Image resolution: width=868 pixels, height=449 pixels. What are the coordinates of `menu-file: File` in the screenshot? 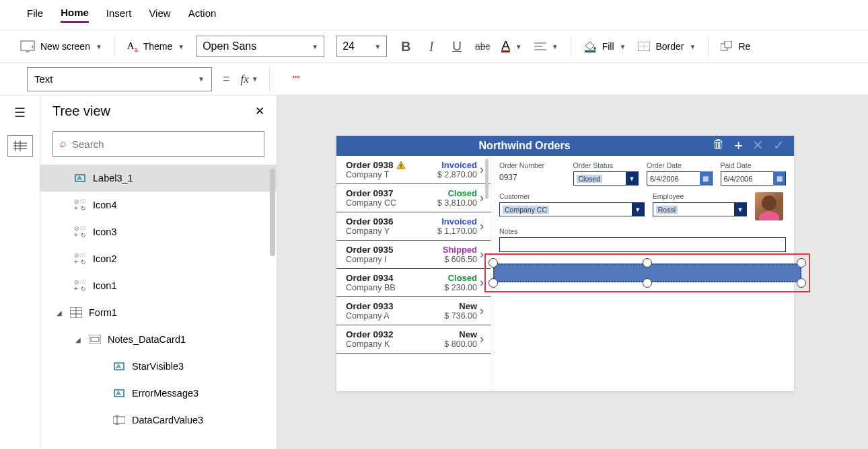 It's located at (35, 15).